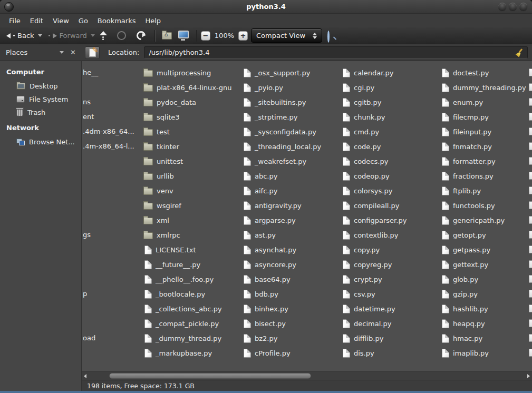  What do you see at coordinates (162, 205) in the screenshot?
I see `folder-item: wsgiref` at bounding box center [162, 205].